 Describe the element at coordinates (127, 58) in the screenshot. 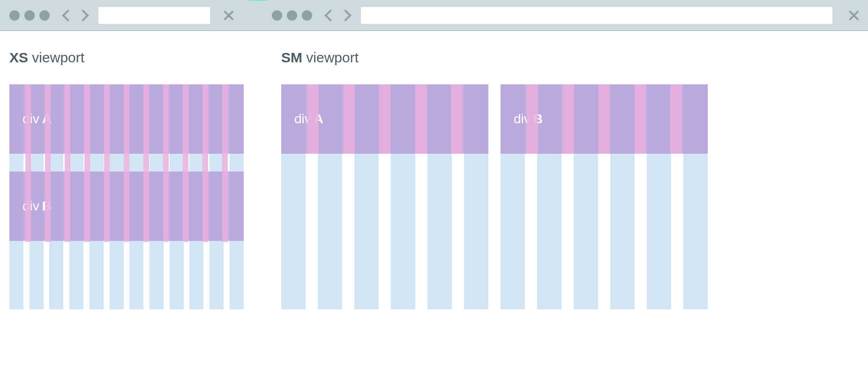

I see `heading-xs: XS viewport` at that location.